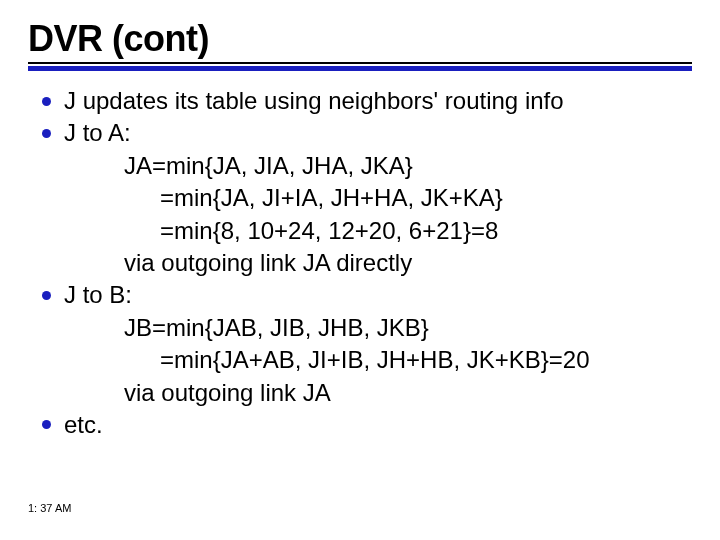  I want to click on bullet-item: etc., so click(367, 425).